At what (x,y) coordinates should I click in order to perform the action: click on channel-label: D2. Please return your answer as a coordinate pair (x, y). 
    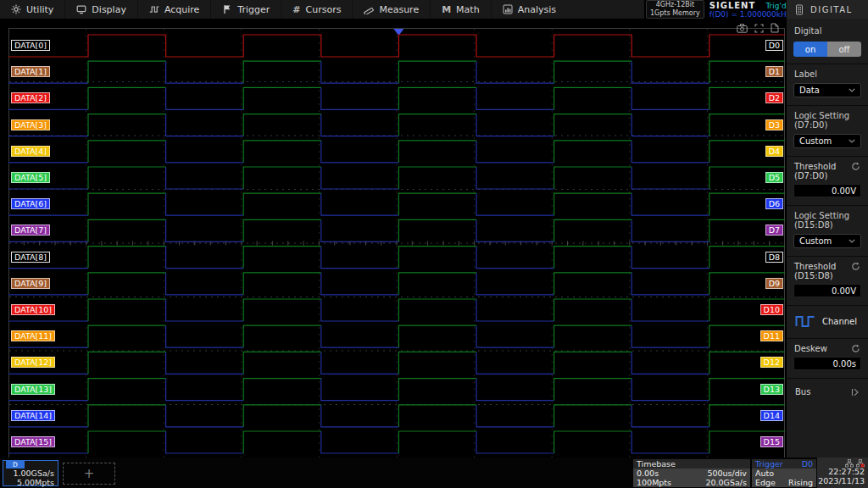
    Looking at the image, I should click on (775, 98).